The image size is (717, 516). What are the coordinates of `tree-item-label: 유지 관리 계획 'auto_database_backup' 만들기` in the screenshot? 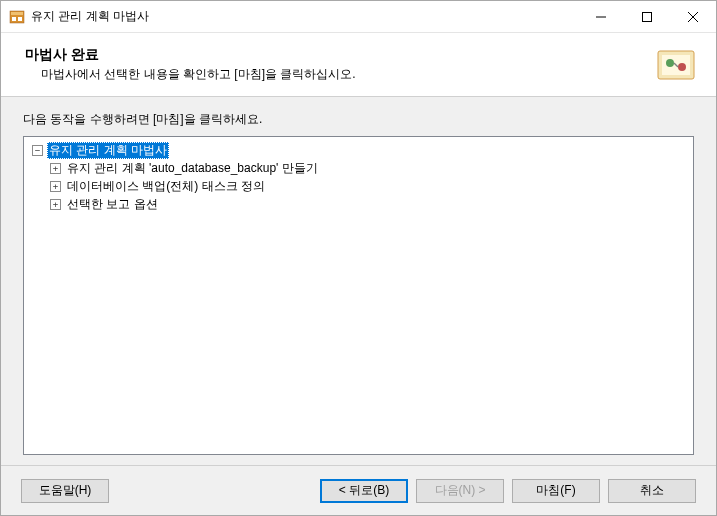 It's located at (192, 168).